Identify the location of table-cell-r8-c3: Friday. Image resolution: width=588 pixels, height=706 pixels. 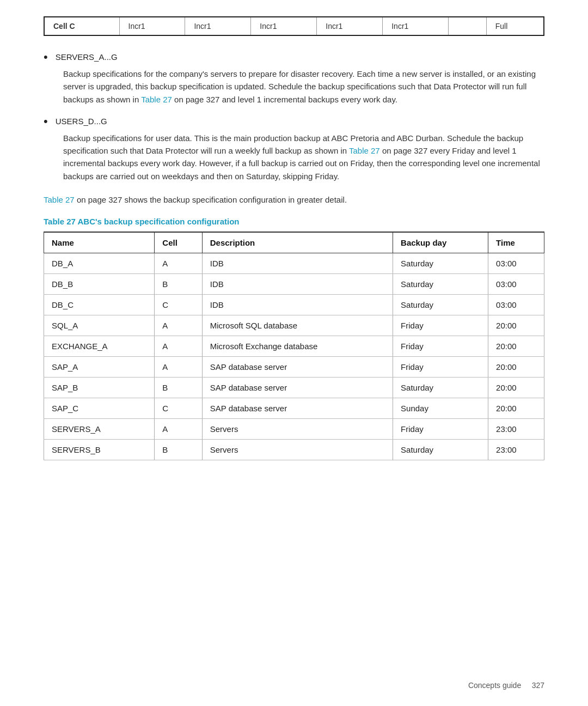
(441, 429).